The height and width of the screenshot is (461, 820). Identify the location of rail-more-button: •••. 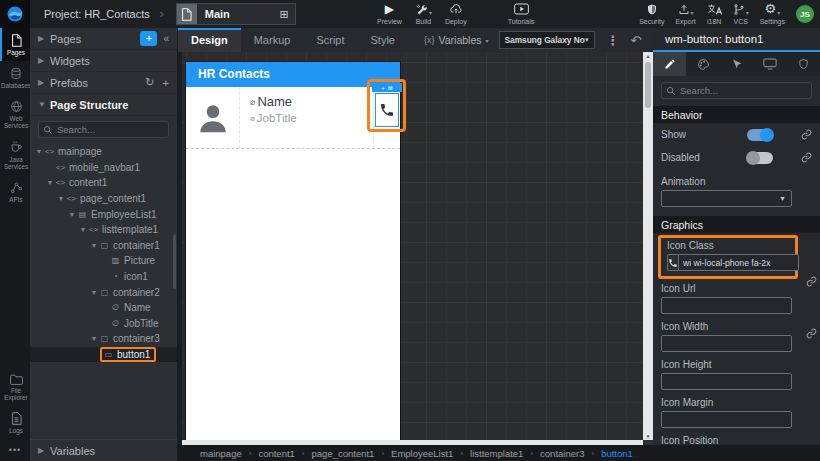
(15, 450).